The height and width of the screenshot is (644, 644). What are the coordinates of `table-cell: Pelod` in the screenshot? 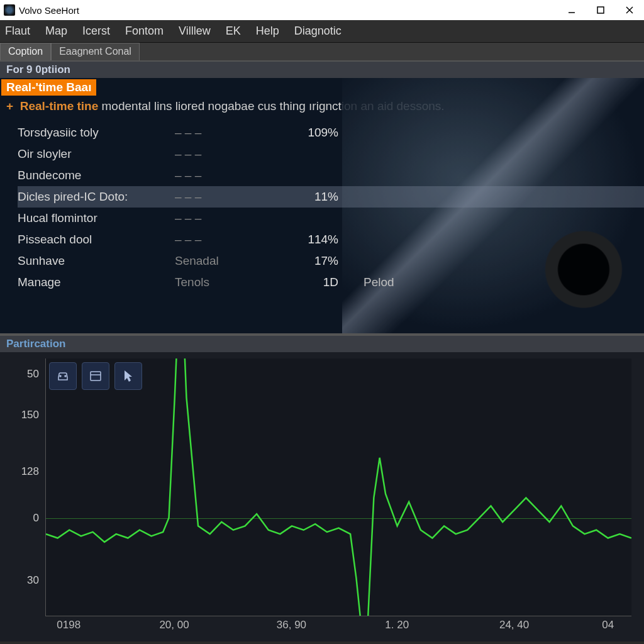 It's located at (376, 282).